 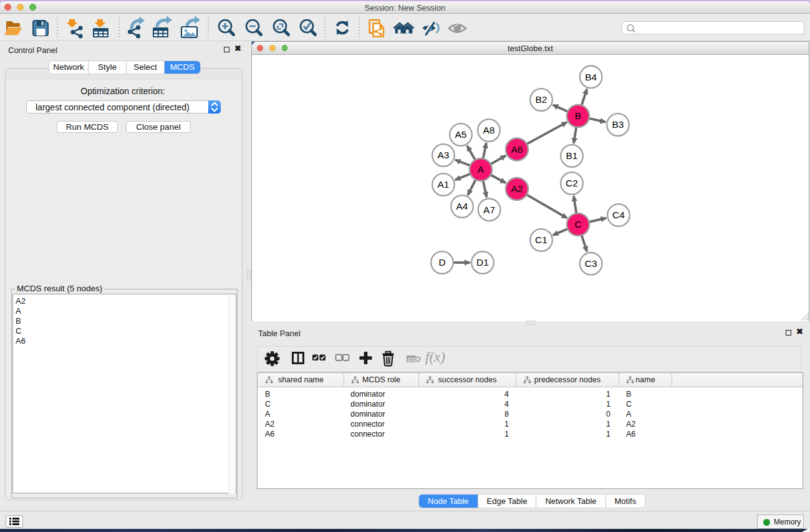 What do you see at coordinates (619, 215) in the screenshot?
I see `svg-text: C4` at bounding box center [619, 215].